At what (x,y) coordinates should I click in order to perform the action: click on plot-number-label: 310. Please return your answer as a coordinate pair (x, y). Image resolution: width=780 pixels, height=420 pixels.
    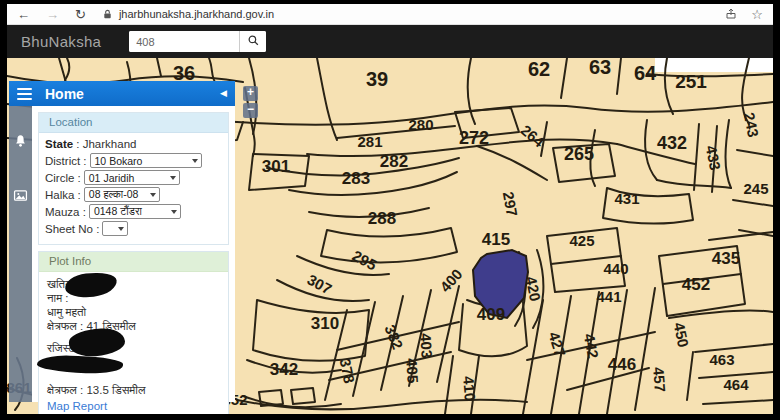
    Looking at the image, I should click on (325, 324).